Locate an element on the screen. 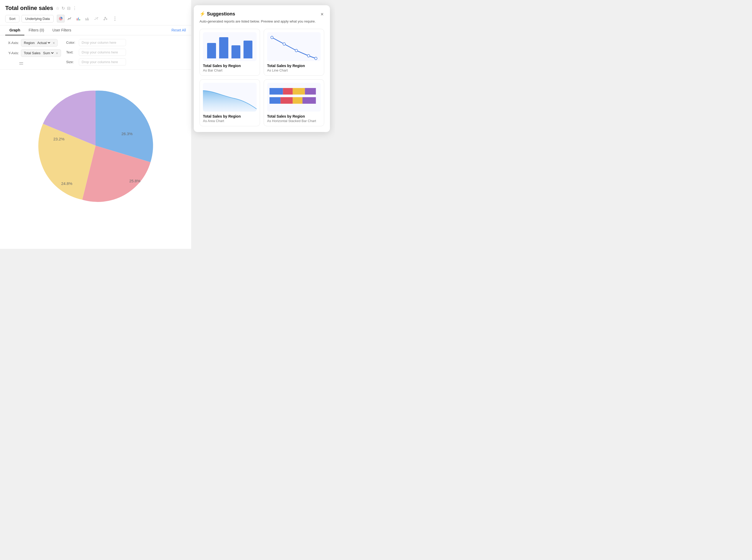 This screenshot has width=752, height=560. size-drop-zone: Drop your columns here is located at coordinates (102, 62).